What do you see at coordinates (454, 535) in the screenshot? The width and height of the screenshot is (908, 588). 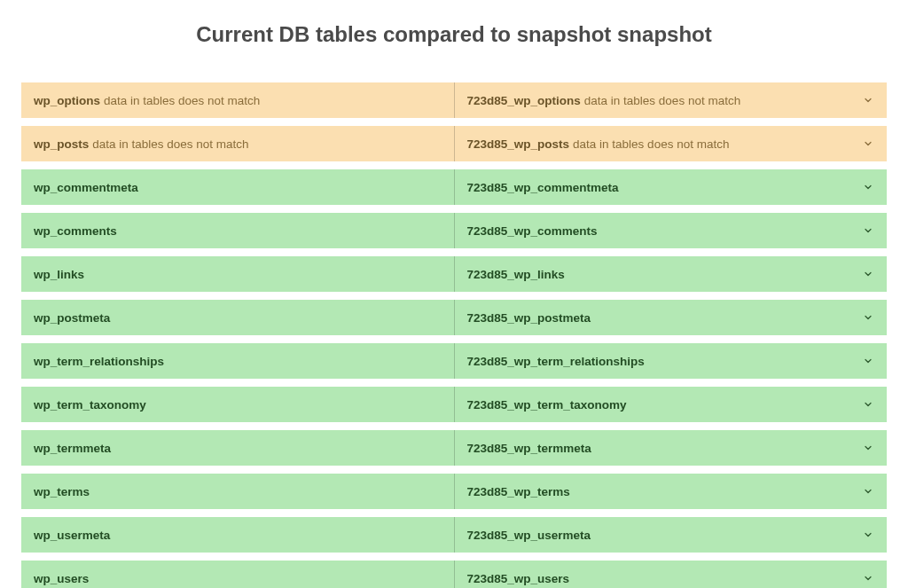 I see `table-row: wp_usermeta723d85_wp_usermeta` at bounding box center [454, 535].